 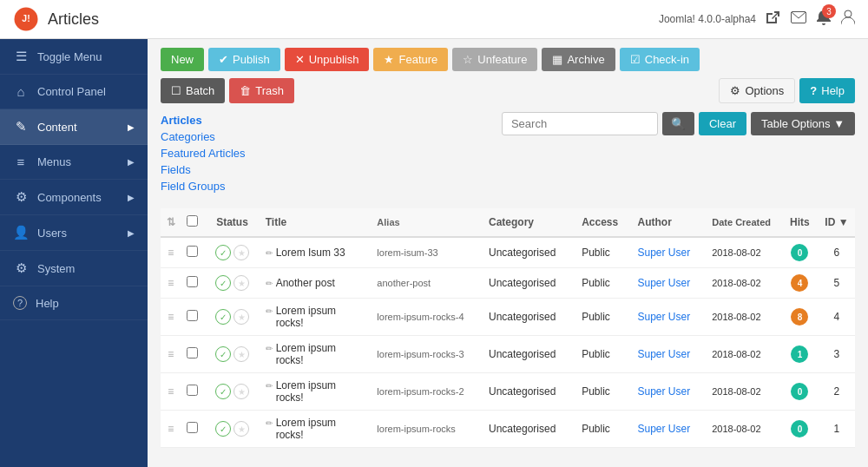 I want to click on id-cell: 5, so click(x=837, y=283).